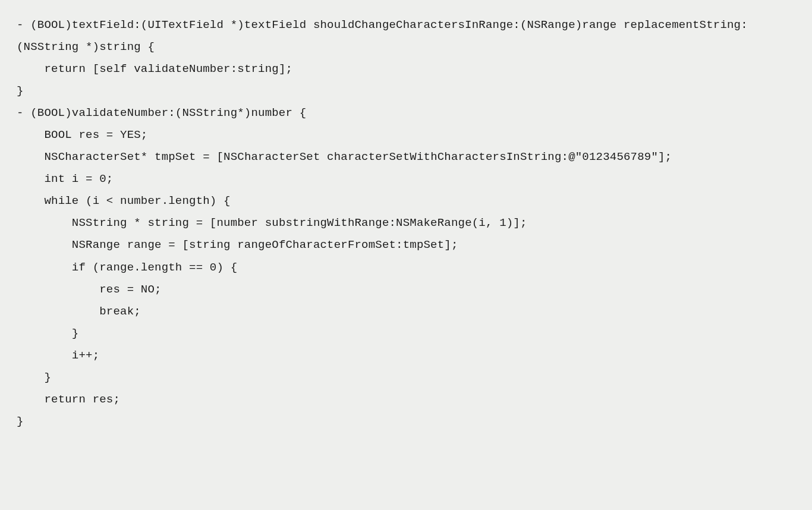 The image size is (812, 510). What do you see at coordinates (406, 180) in the screenshot?
I see `code-line: int i = 0;` at bounding box center [406, 180].